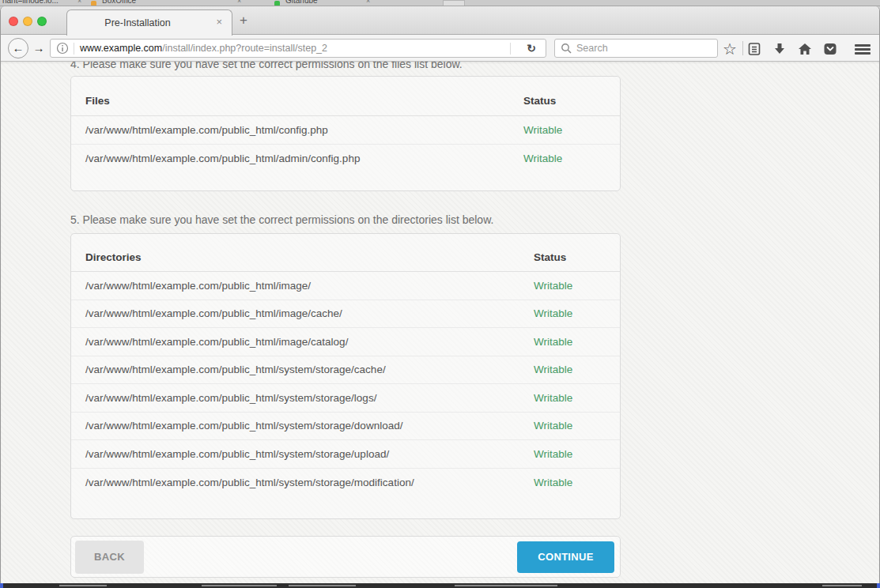 The width and height of the screenshot is (880, 588). I want to click on bookmarks-menu-icon, so click(754, 49).